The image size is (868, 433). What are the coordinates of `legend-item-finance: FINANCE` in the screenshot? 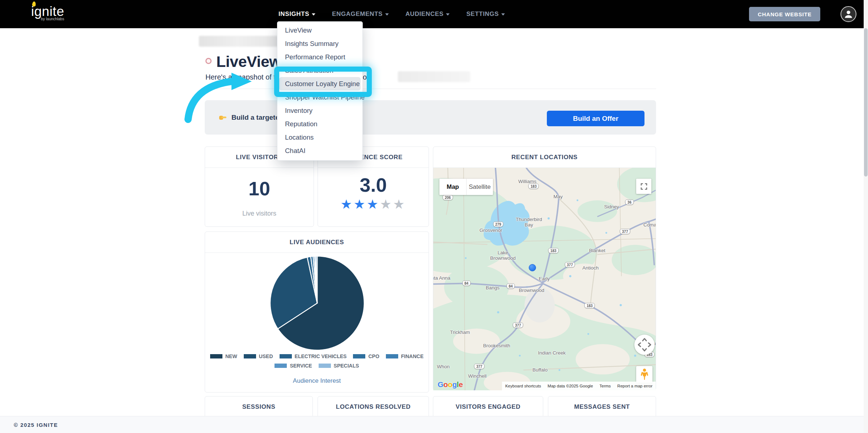 It's located at (405, 356).